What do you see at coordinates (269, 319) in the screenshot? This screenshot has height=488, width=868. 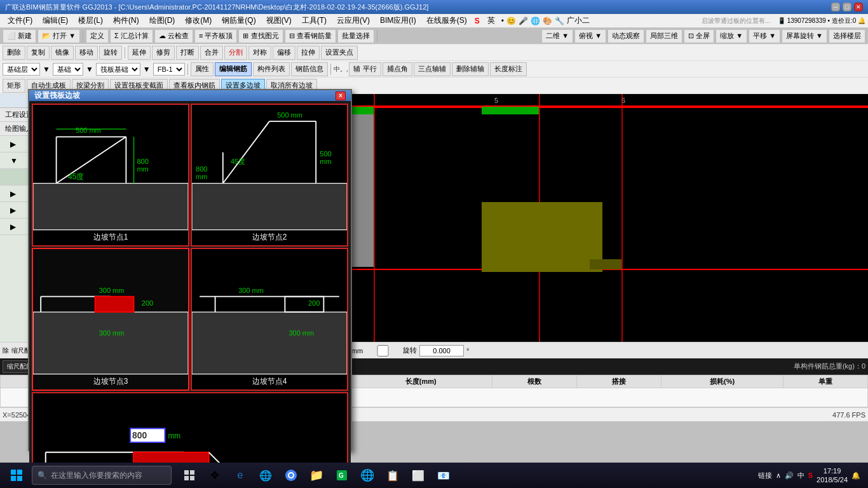 I see `node-cell-4: 300 mm 200 300 mm 边坡节点4` at bounding box center [269, 319].